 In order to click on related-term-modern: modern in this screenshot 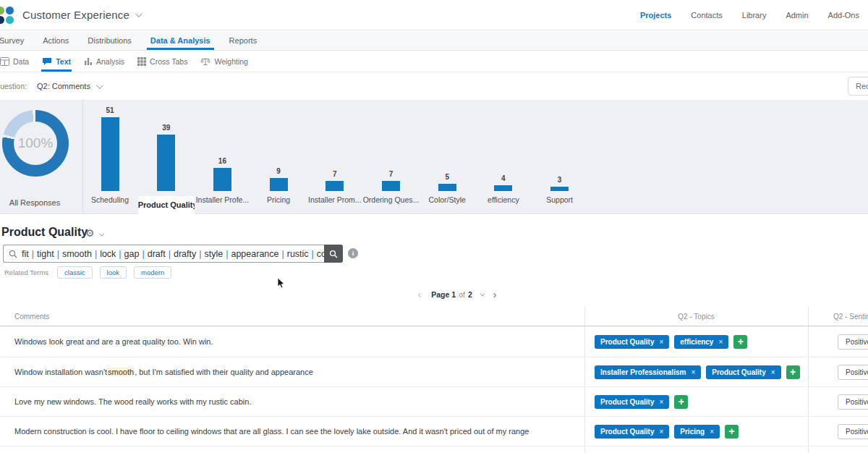, I will do `click(153, 272)`.